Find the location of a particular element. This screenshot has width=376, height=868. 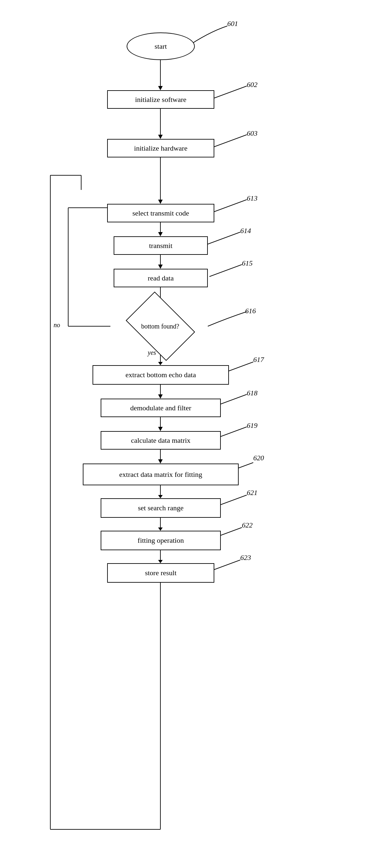

start-label: start is located at coordinates (161, 46).